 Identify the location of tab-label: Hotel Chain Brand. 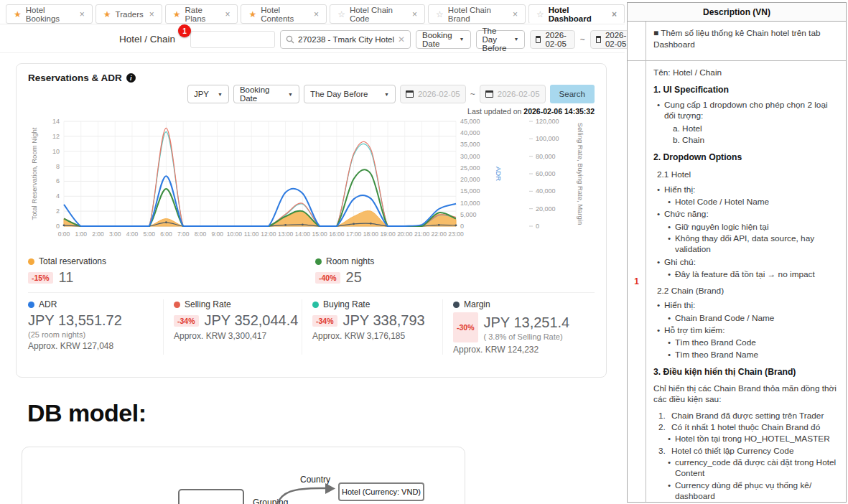
(477, 14).